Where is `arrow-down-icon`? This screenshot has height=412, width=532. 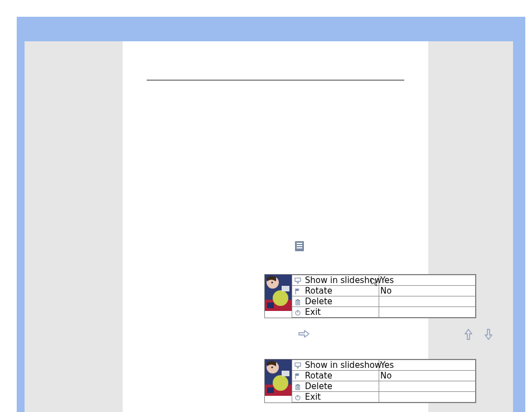
arrow-down-icon is located at coordinates (489, 335).